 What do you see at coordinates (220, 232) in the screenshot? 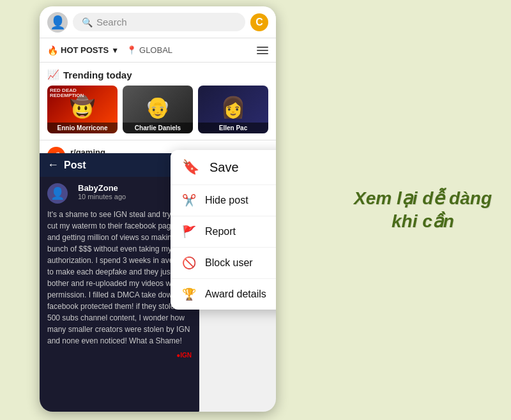
I see `report-label: Report` at bounding box center [220, 232].